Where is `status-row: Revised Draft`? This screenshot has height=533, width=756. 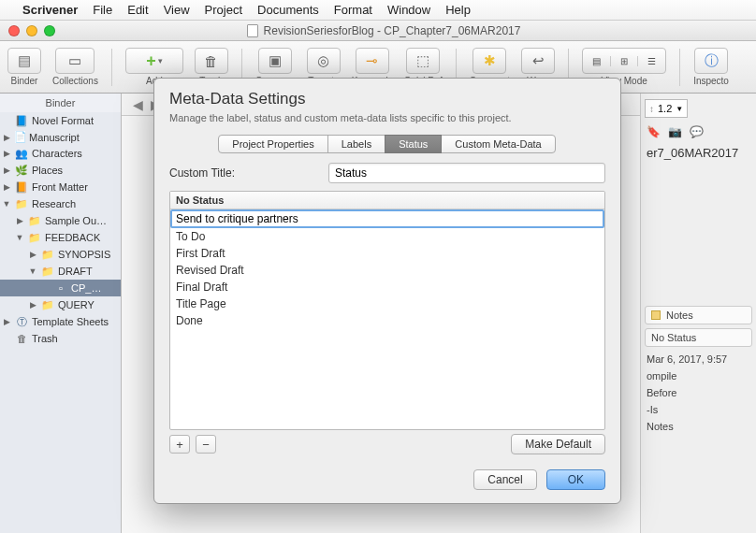 status-row: Revised Draft is located at coordinates (387, 270).